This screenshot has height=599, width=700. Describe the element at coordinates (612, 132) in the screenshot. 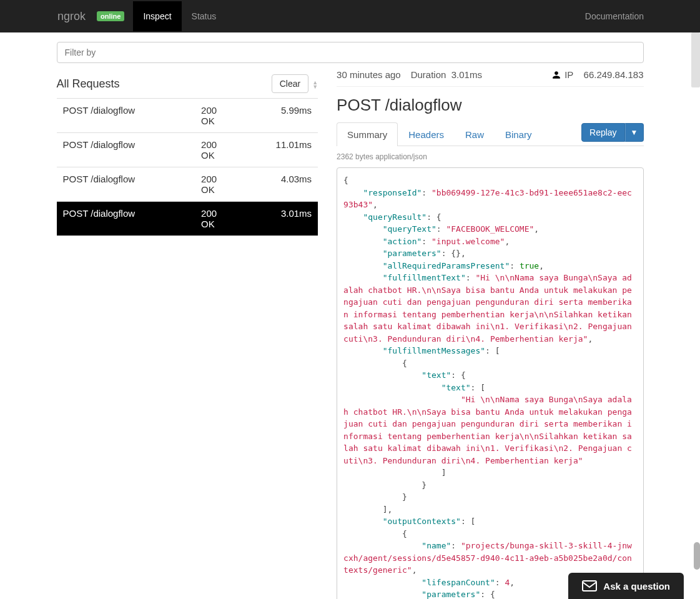

I see `replay-button-group: Replay ▼` at that location.